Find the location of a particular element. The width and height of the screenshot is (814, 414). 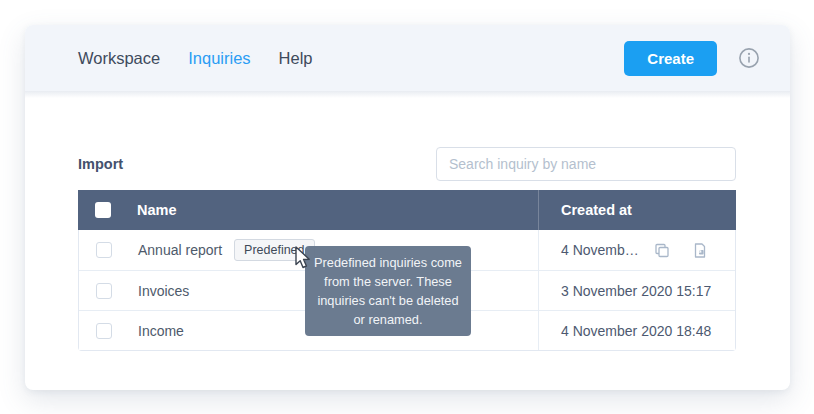

created-at-value: 3 November 2020 15:17 is located at coordinates (636, 291).